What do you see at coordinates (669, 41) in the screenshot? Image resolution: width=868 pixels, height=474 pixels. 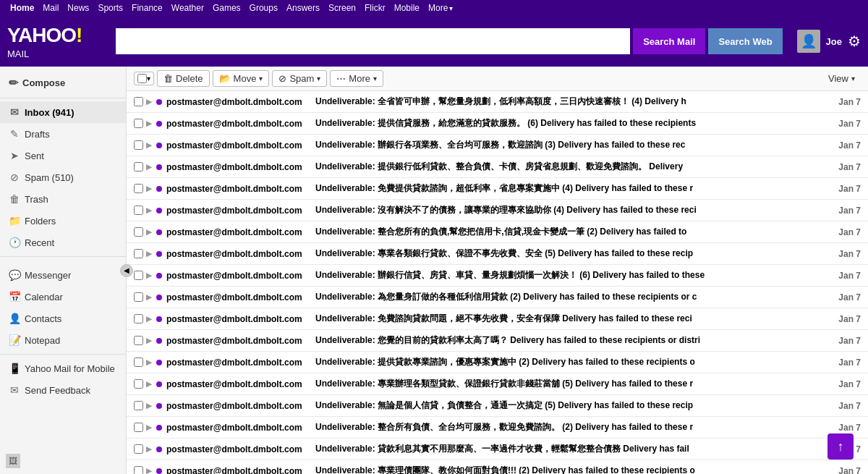 I see `search-mail-button: Search Mail` at bounding box center [669, 41].